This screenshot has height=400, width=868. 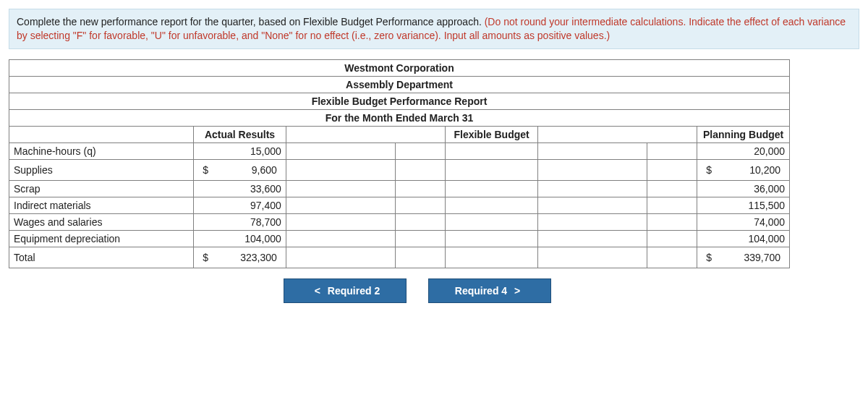 I want to click on flex-scrap, so click(x=492, y=188).